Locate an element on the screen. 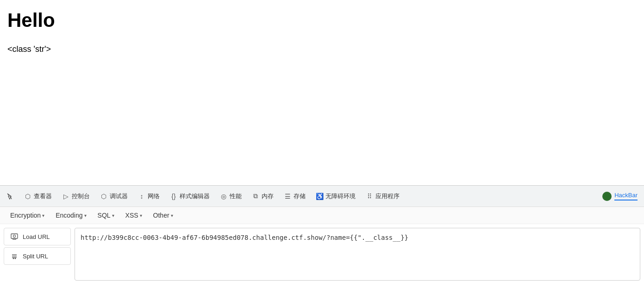  inspect-icon is located at coordinates (10, 196).